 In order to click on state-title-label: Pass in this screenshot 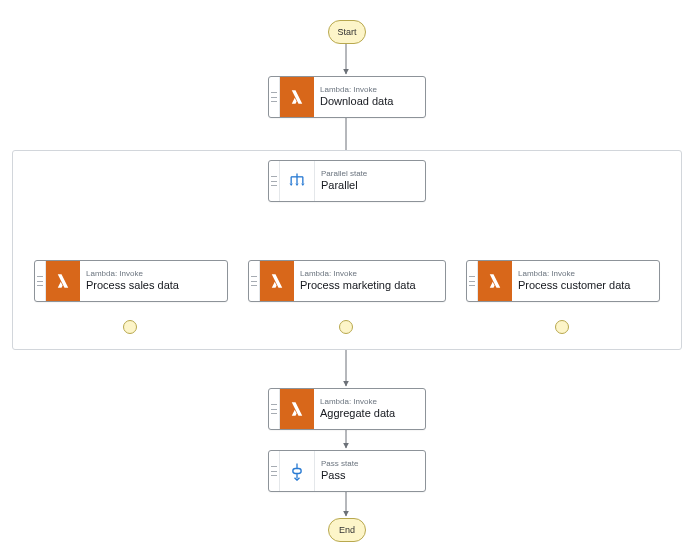, I will do `click(371, 476)`.